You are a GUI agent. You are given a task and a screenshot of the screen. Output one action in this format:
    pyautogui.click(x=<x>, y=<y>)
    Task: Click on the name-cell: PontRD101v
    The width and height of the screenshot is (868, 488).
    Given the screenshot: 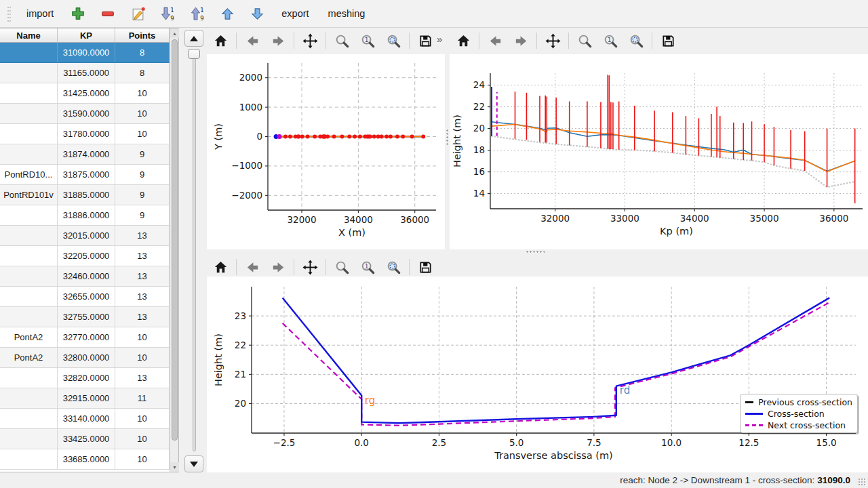 What is the action you would take?
    pyautogui.click(x=28, y=195)
    